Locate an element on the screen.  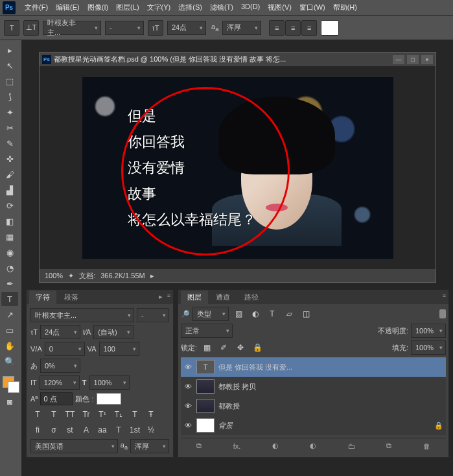
heal-tool-icon: ✜ is located at coordinates (10, 159).